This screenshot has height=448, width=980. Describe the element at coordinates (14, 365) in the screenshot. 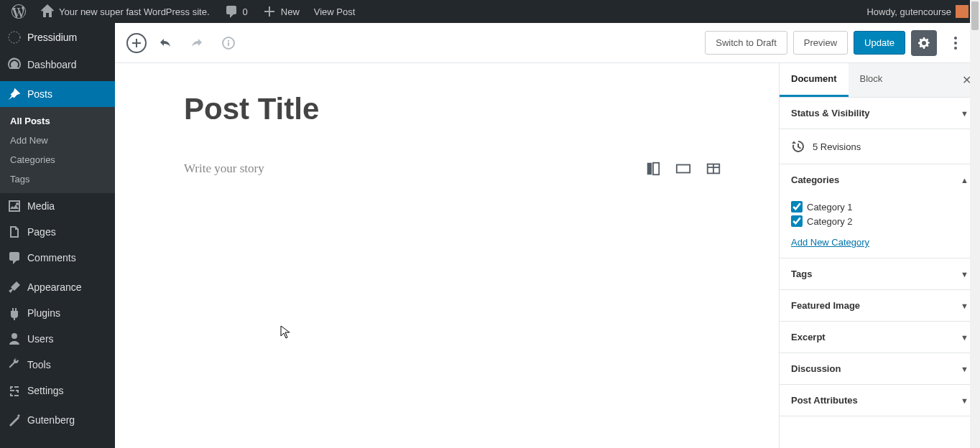

I see `tools-icon` at that location.